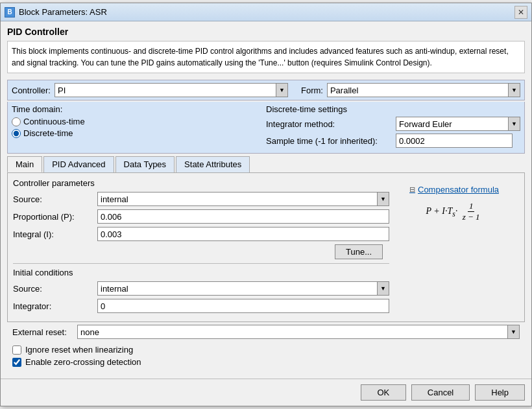 The image size is (532, 409). What do you see at coordinates (145, 165) in the screenshot?
I see `tab-data-types: Data Types` at bounding box center [145, 165].